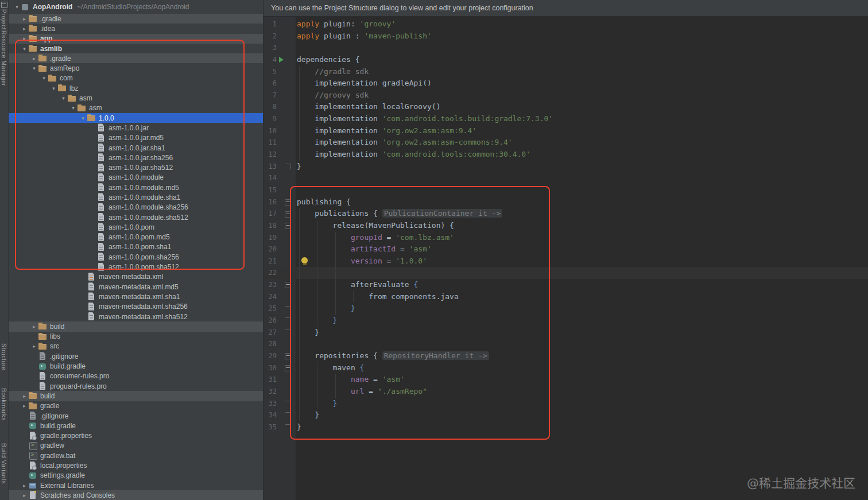  I want to click on tree-row: asm-1.0.0.jar.sha256, so click(135, 157).